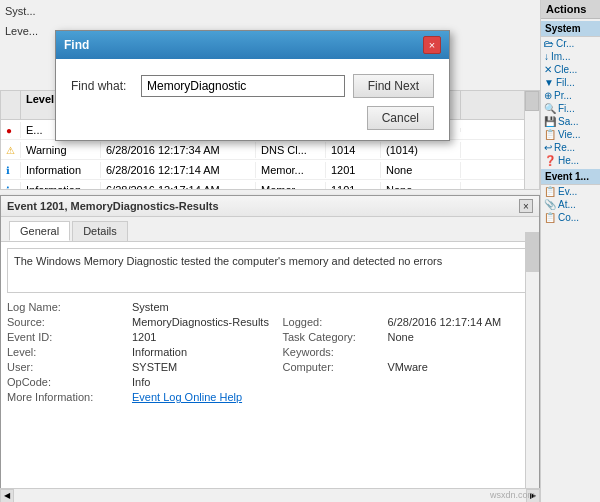 The image size is (600, 502). I want to click on event-details-icon: 📋, so click(550, 192).